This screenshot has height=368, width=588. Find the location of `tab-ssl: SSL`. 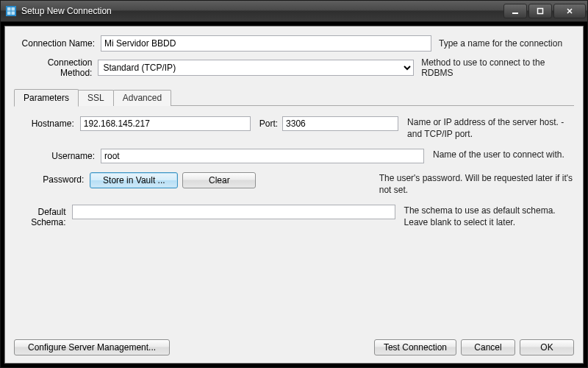

tab-ssl: SSL is located at coordinates (96, 98).